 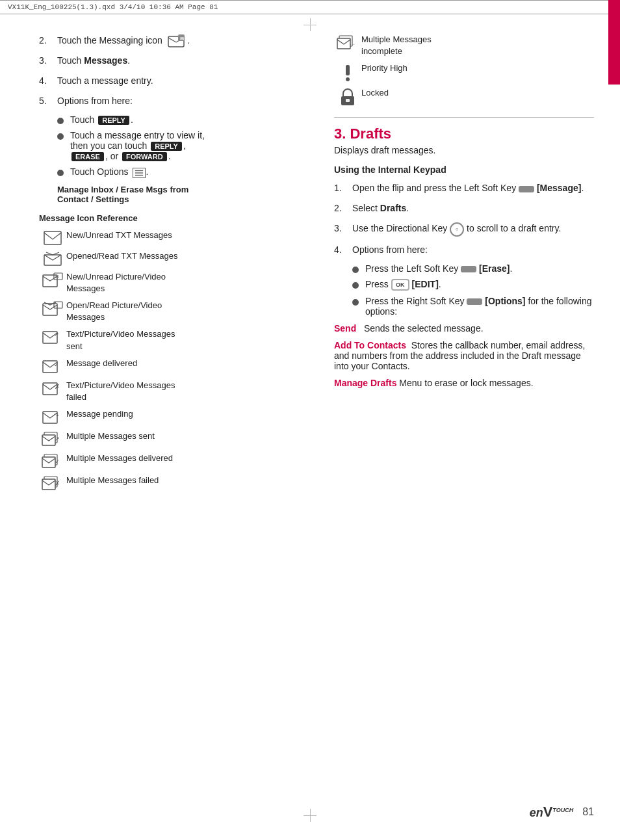 I want to click on multi-delivered-icon: ✓, so click(x=53, y=462).